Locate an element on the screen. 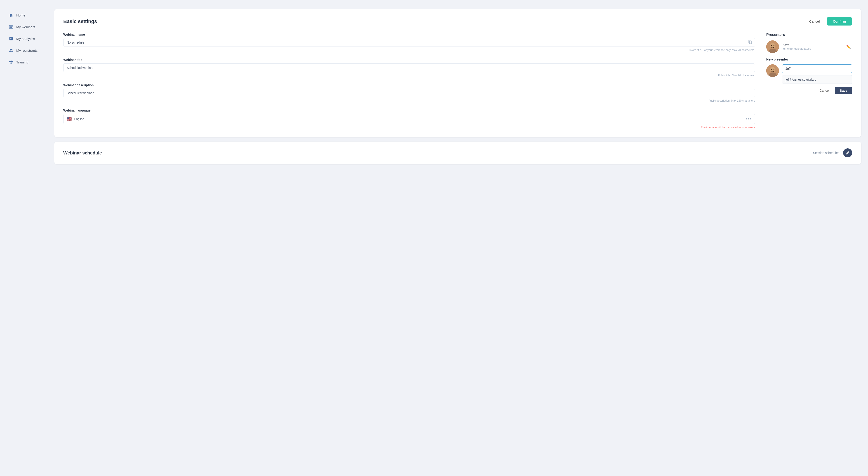 This screenshot has height=476, width=868. schedule-status: Session scheduled is located at coordinates (826, 153).